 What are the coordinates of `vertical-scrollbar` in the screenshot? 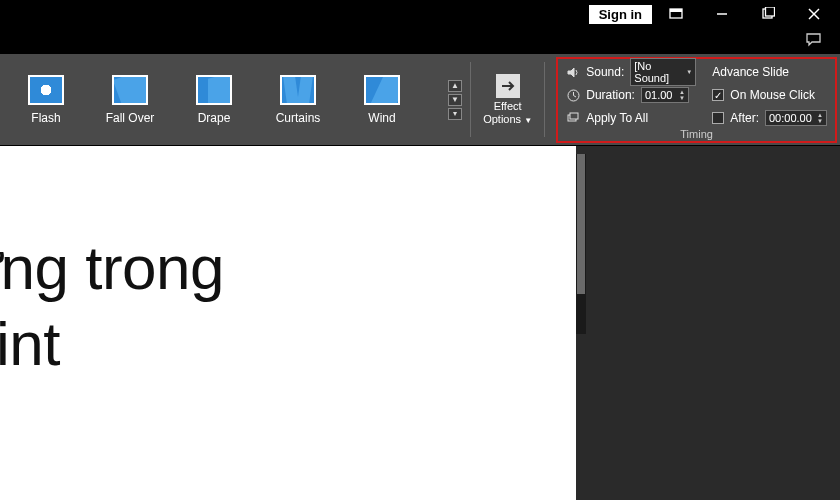 It's located at (581, 244).